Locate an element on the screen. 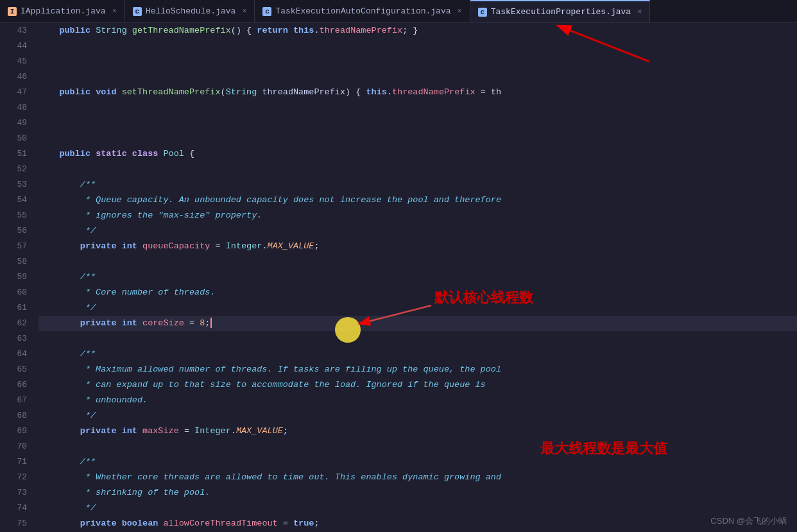 The width and height of the screenshot is (797, 532). code-line-71: /** is located at coordinates (418, 462).